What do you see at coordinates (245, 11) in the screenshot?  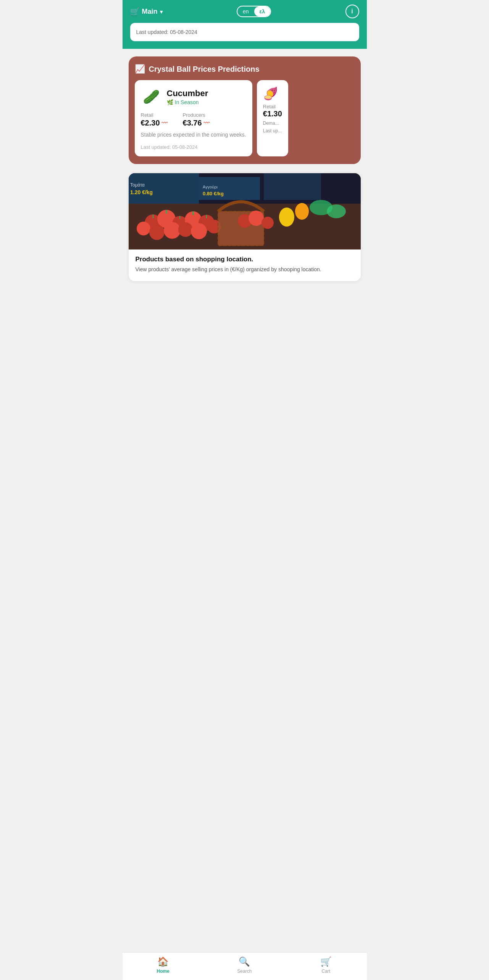 I see `app-header: 🛒 Main en ελ i` at bounding box center [245, 11].